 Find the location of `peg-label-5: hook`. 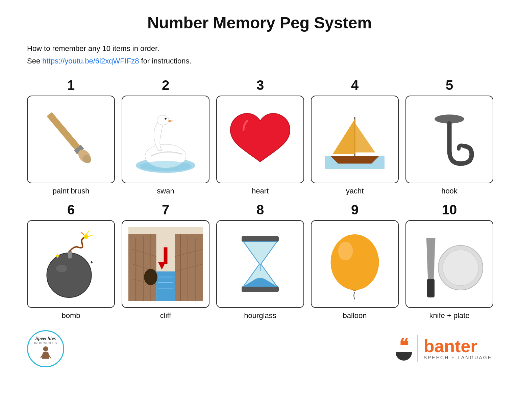

peg-label-5: hook is located at coordinates (449, 191).